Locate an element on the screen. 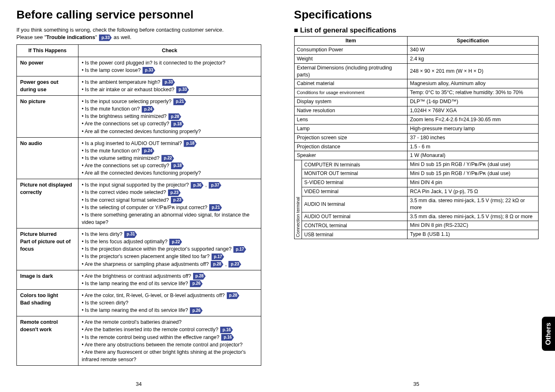 Image resolution: width=555 pixels, height=392 pixels. spec-value: 2.4 kg is located at coordinates (473, 59).